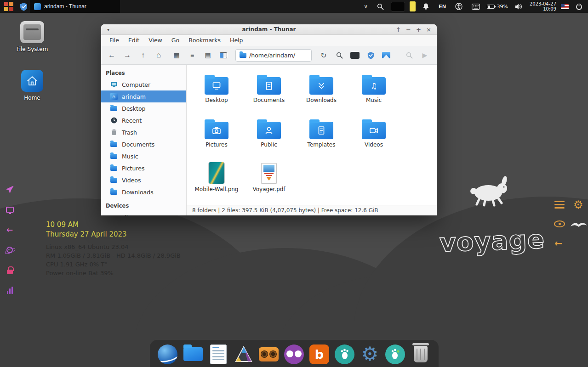 The height and width of the screenshot is (367, 588). What do you see at coordinates (398, 29) in the screenshot?
I see `shade-button: ↑` at bounding box center [398, 29].